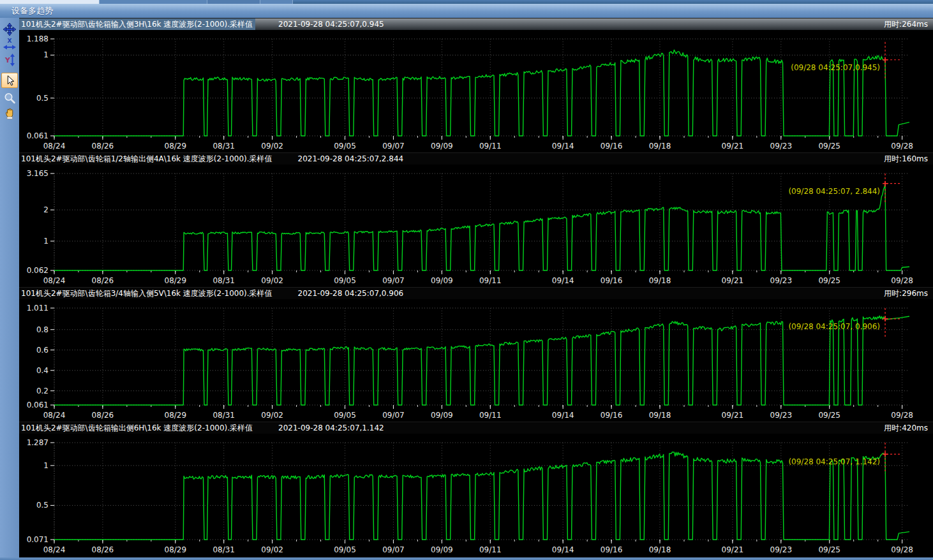  Describe the element at coordinates (10, 98) in the screenshot. I see `magnifier-icon` at that location.